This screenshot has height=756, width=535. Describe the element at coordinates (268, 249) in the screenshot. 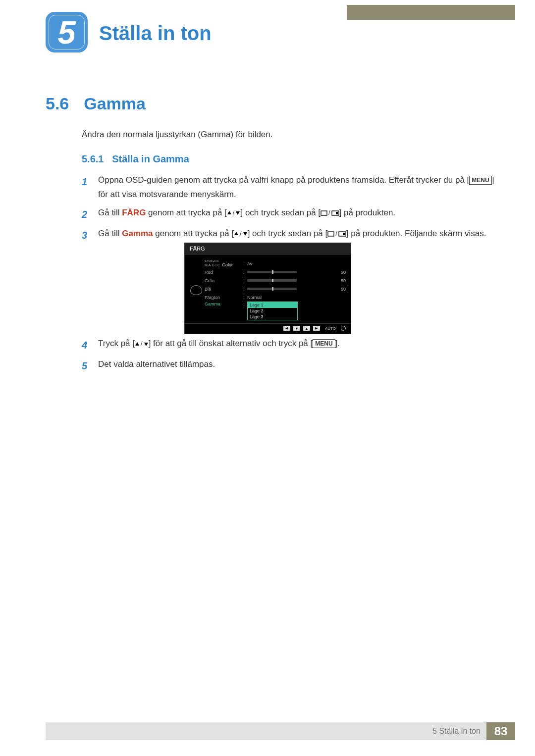

I see `osd-title: FÄRG` at that location.